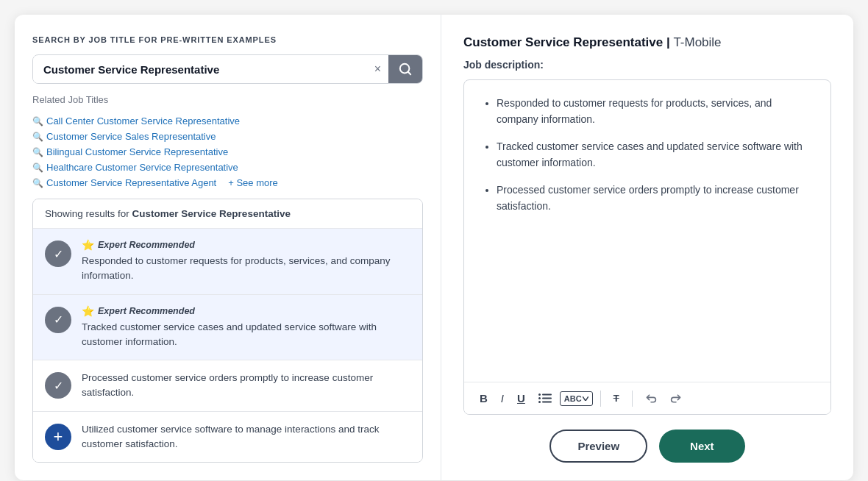 Image resolution: width=868 pixels, height=481 pixels. What do you see at coordinates (405, 69) in the screenshot?
I see `search-button` at bounding box center [405, 69].